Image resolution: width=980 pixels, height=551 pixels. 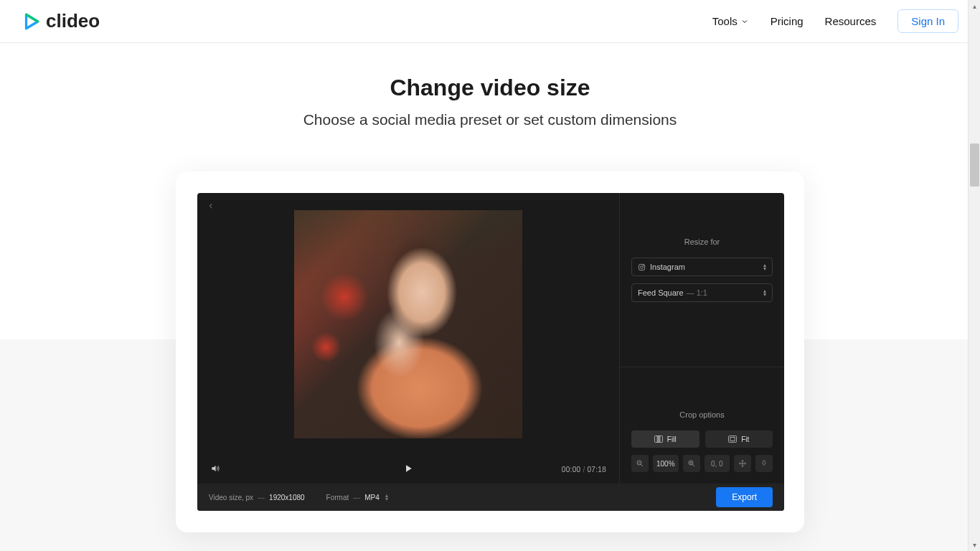 I want to click on page-title: Change video size, so click(x=490, y=88).